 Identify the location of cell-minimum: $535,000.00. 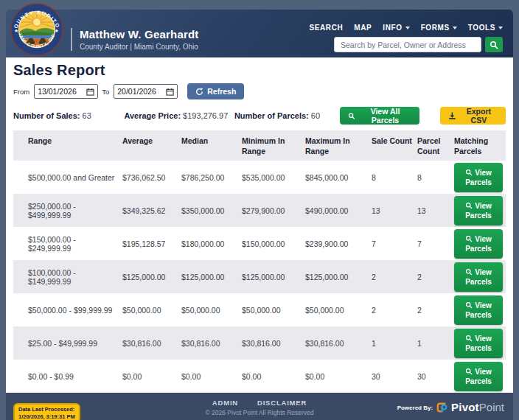
(274, 178).